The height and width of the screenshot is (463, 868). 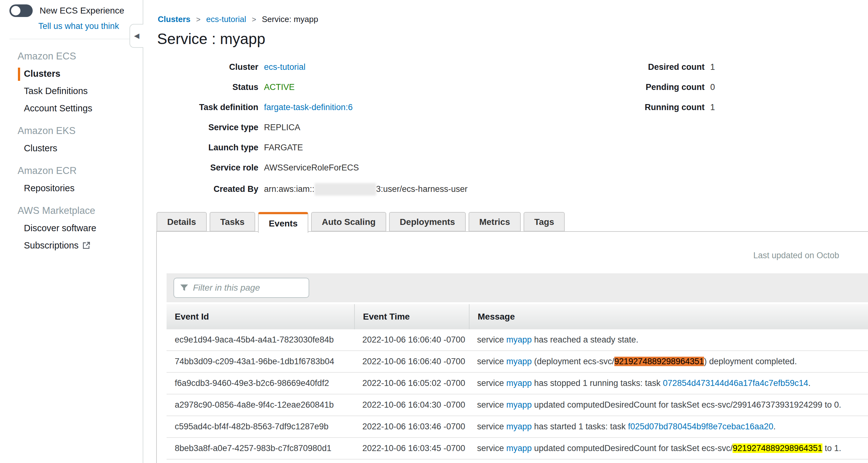 What do you see at coordinates (495, 222) in the screenshot?
I see `tab-metrics: Metrics` at bounding box center [495, 222].